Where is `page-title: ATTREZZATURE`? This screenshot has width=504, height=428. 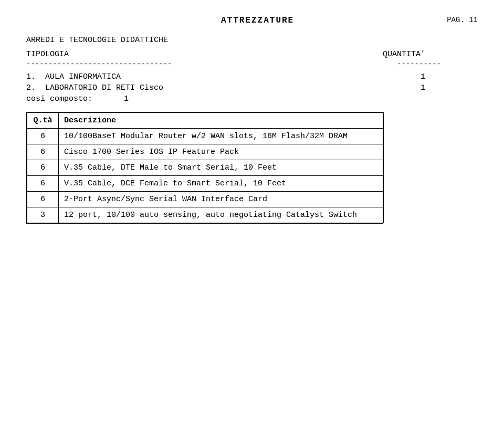
page-title: ATTREZZATURE is located at coordinates (257, 20).